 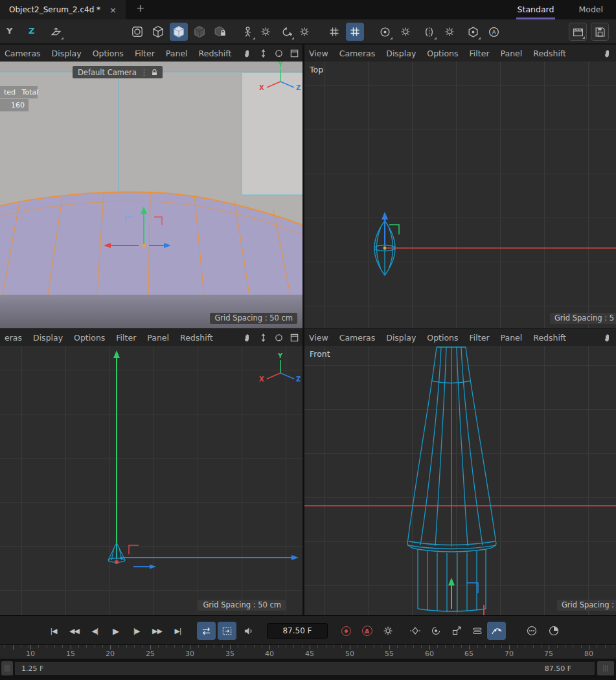 What do you see at coordinates (179, 32) in the screenshot?
I see `solid-cube-icon` at bounding box center [179, 32].